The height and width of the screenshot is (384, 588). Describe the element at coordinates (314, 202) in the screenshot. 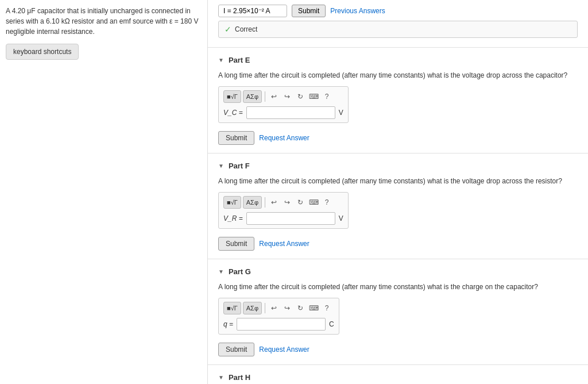

I see `part-f-keyboard-icon: ⌨` at that location.